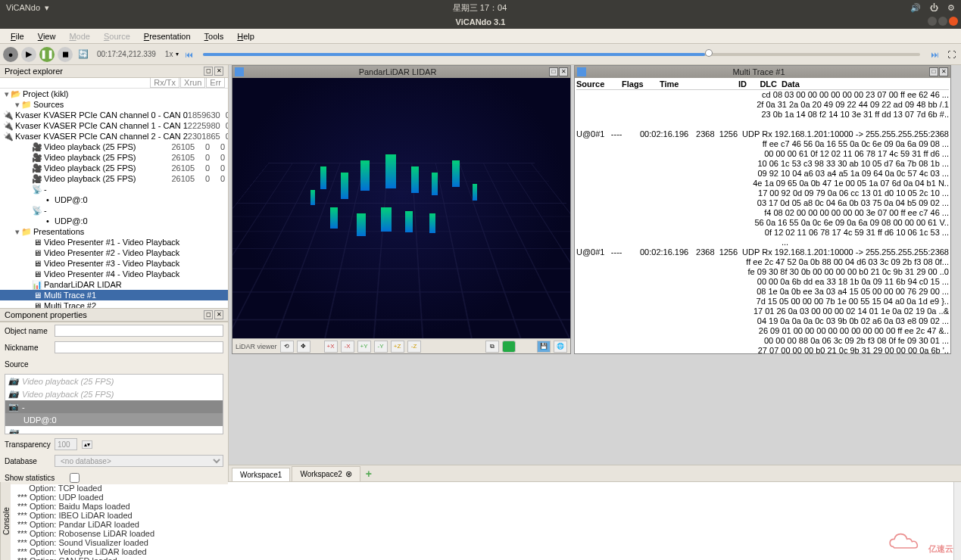 The image size is (961, 560). Describe the element at coordinates (261, 474) in the screenshot. I see `workspace-tab: Workspace1` at that location.